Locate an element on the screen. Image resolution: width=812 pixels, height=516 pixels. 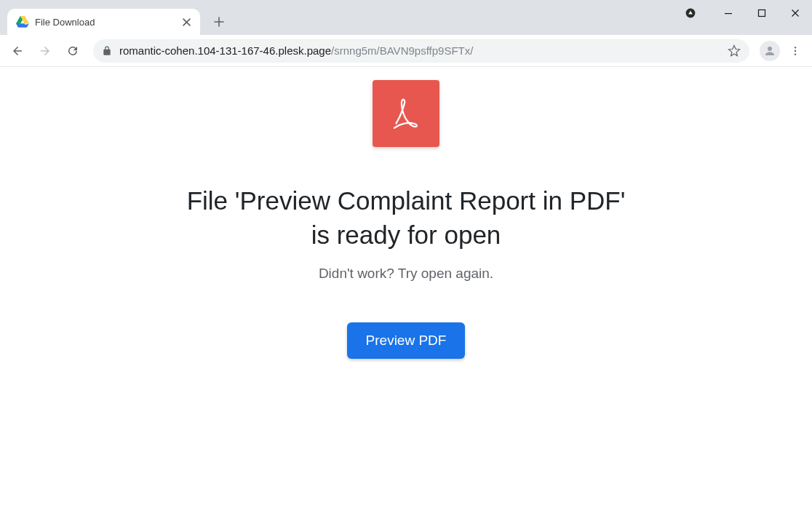
heading-line-2: is ready for open is located at coordinates (406, 234).